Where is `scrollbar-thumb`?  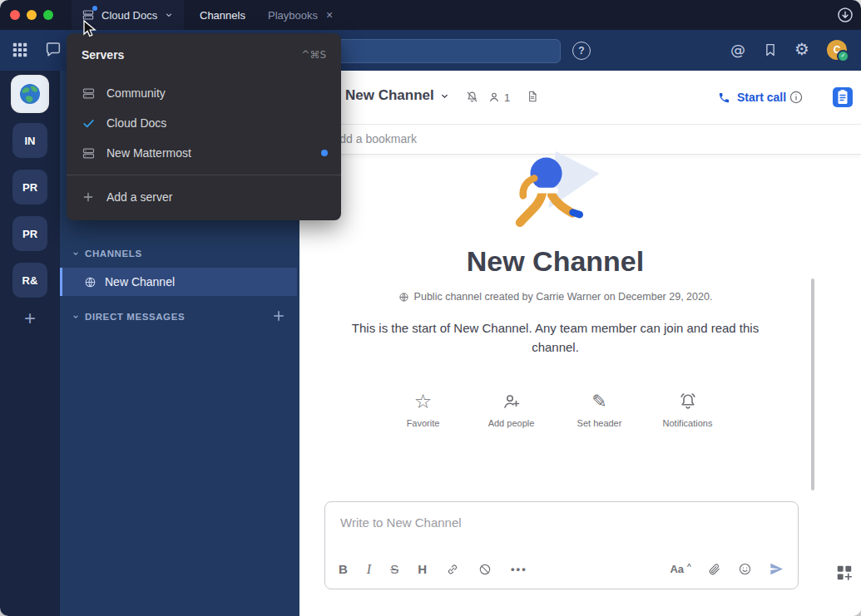 scrollbar-thumb is located at coordinates (813, 384).